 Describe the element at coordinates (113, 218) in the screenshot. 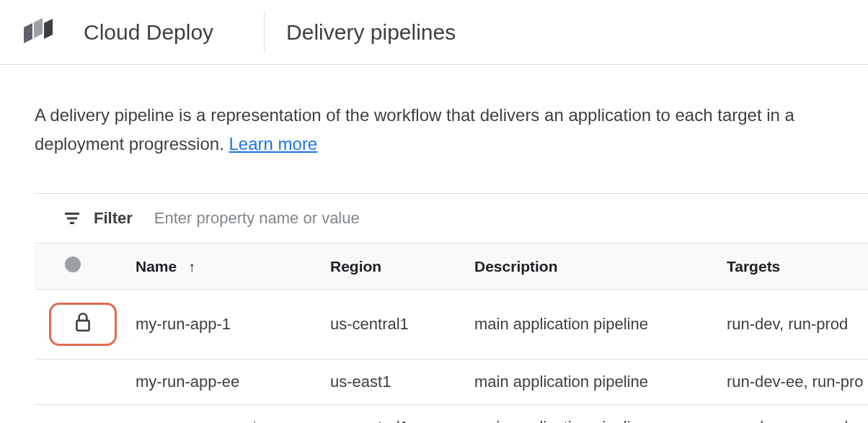

I see `filter-label: Filter` at that location.